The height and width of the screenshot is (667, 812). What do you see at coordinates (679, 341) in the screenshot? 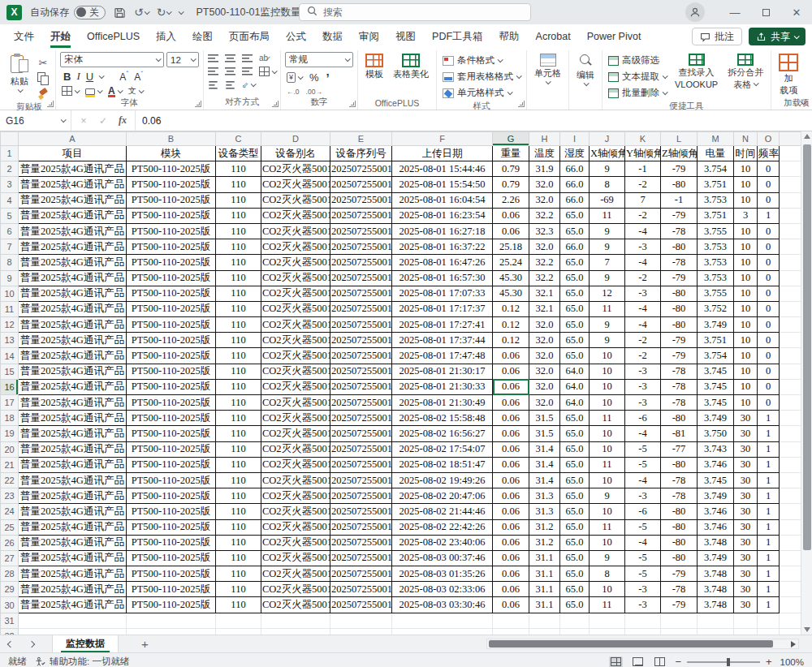
I see `cell-L13: -79` at bounding box center [679, 341].